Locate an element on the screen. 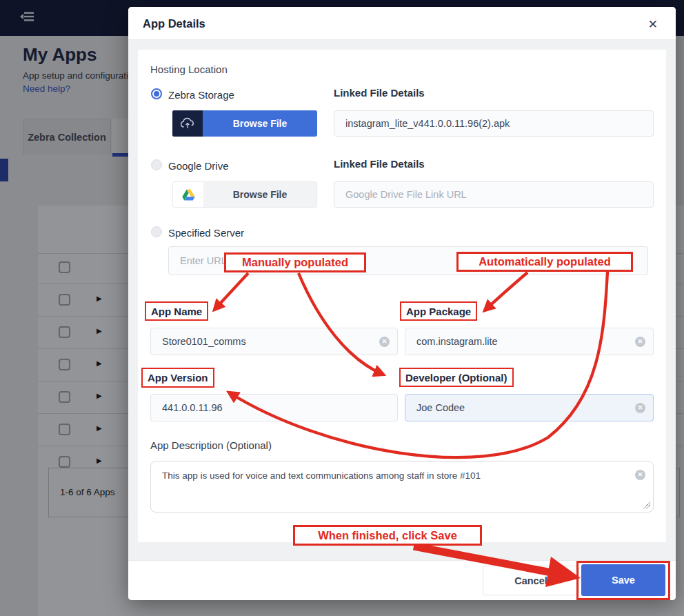  cancel-button: Cancel is located at coordinates (531, 581).